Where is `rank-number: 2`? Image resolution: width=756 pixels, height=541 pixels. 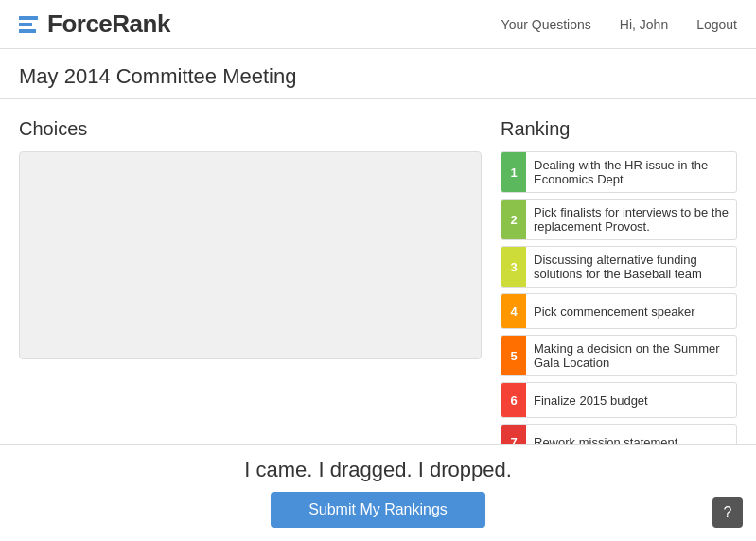 rank-number: 2 is located at coordinates (514, 219).